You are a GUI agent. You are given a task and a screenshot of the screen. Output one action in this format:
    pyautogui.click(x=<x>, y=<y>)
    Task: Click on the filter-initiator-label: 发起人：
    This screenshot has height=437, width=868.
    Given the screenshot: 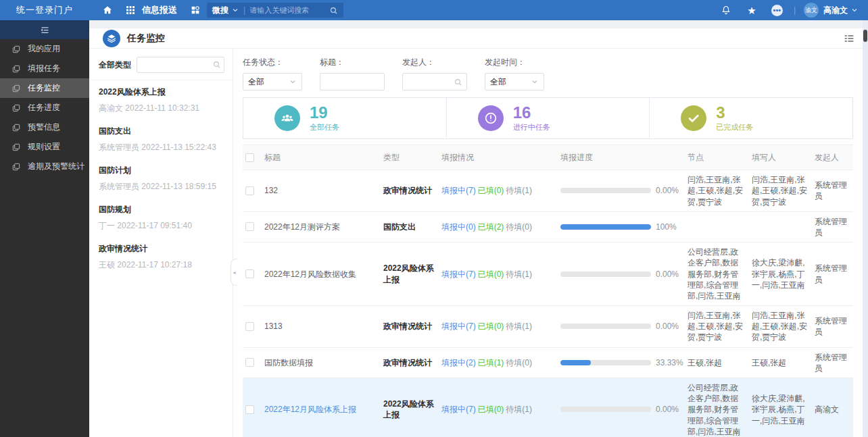 What is the action you would take?
    pyautogui.click(x=435, y=62)
    